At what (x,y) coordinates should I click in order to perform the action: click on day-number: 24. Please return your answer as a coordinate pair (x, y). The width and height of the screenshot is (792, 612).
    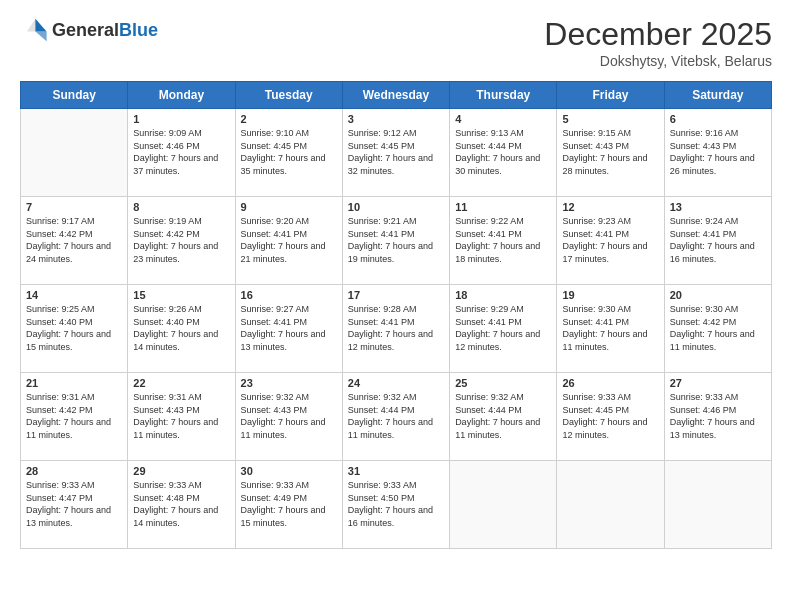
    Looking at the image, I should click on (396, 383).